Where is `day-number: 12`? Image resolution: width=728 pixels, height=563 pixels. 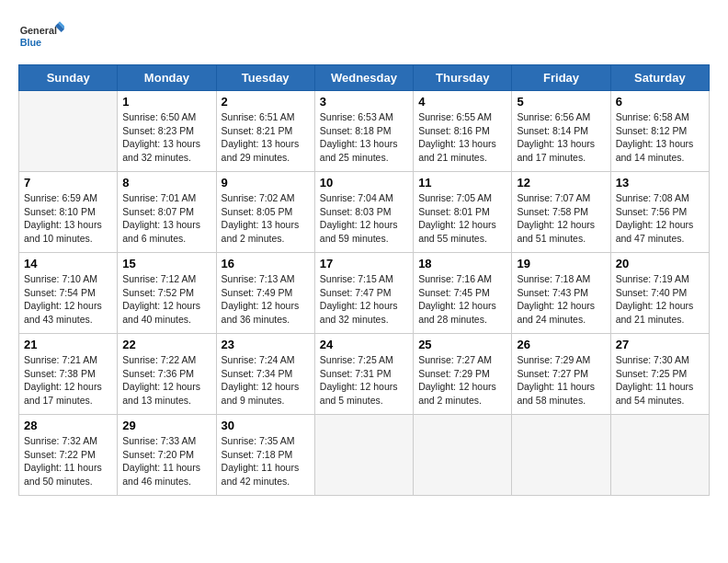 day-number: 12 is located at coordinates (561, 182).